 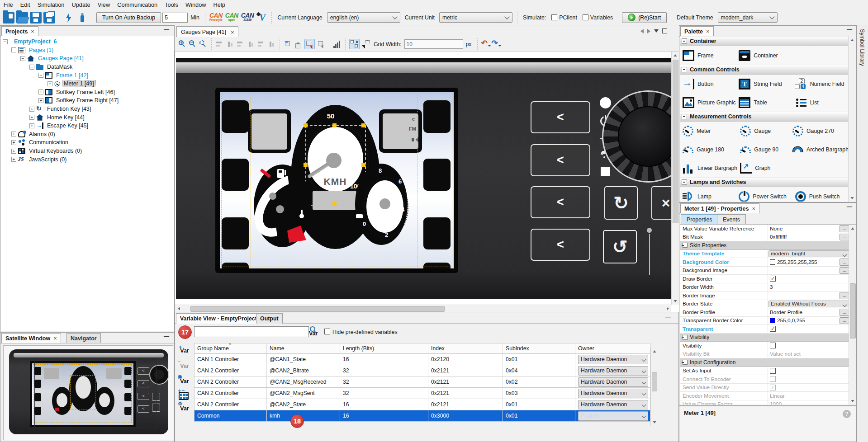 I want to click on zoom-out-icon: −, so click(x=193, y=44).